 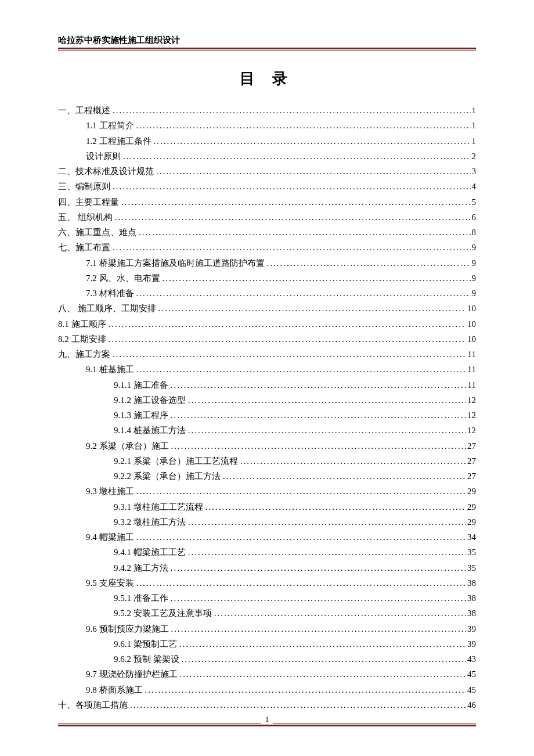 I want to click on toc-row: 9.2 系梁（承台）施工27, so click(x=267, y=446).